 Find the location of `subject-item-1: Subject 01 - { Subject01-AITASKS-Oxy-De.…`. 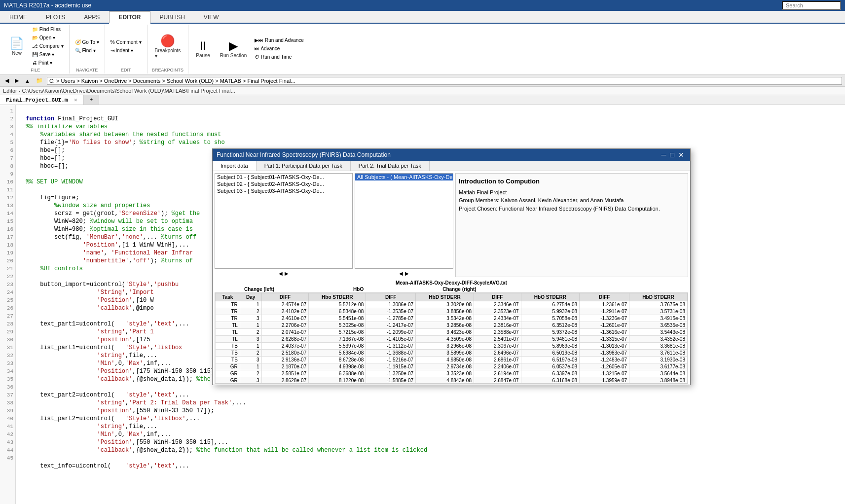

subject-item-1: Subject 01 - { Subject01-AITASKS-Oxy-De.… is located at coordinates (284, 177).